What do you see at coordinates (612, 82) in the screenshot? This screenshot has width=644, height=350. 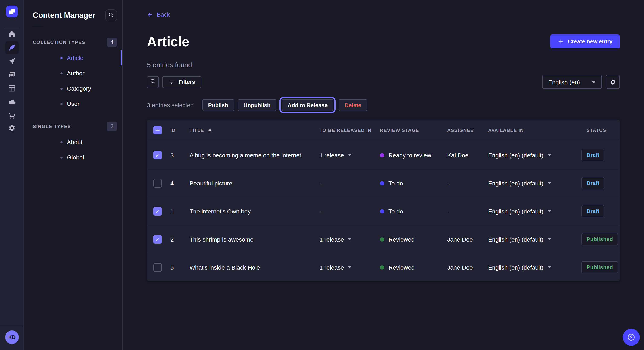 I see `gear-icon` at bounding box center [612, 82].